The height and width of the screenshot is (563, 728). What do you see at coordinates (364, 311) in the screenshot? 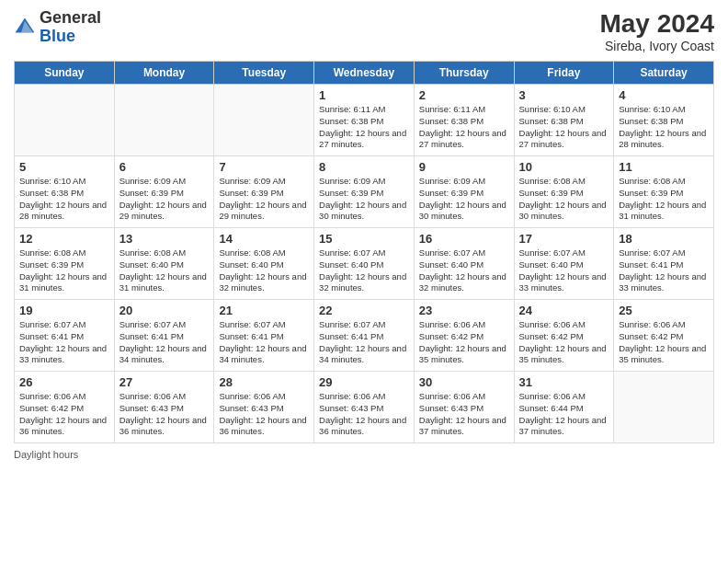
I see `day-number: 22` at bounding box center [364, 311].